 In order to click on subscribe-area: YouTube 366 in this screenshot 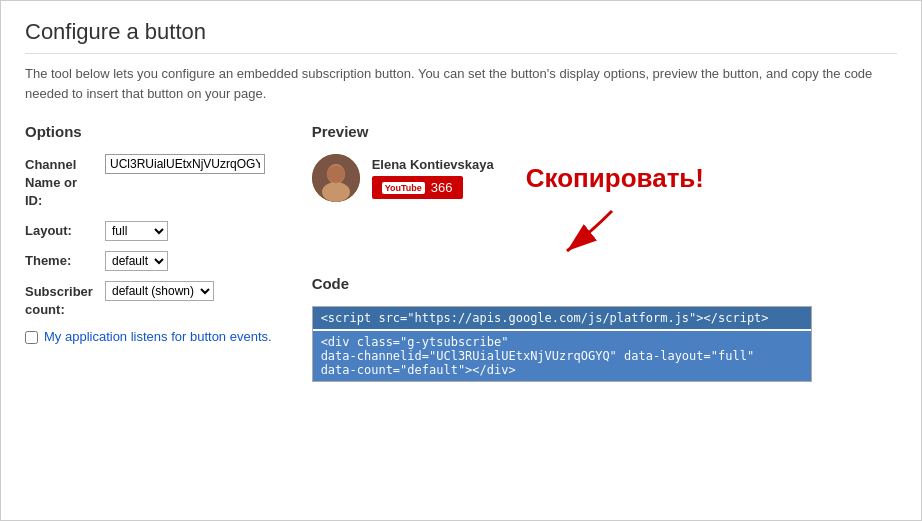, I will do `click(433, 188)`.